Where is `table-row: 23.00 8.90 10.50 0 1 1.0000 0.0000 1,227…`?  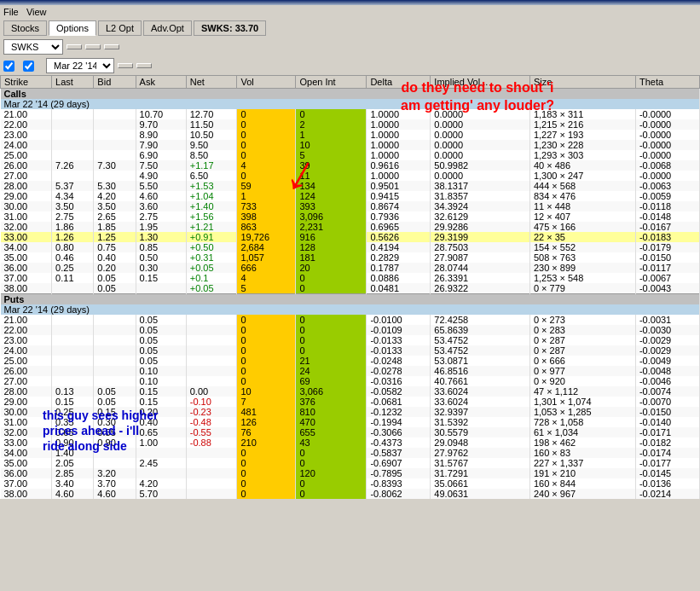
table-row: 23.00 8.90 10.50 0 1 1.0000 0.0000 1,227… is located at coordinates (350, 135).